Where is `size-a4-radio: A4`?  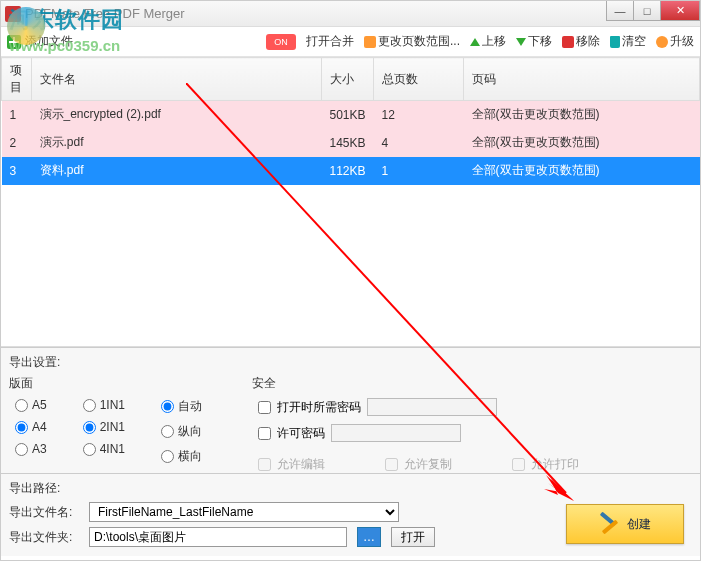
size-a4-radio: A4 is located at coordinates (31, 427).